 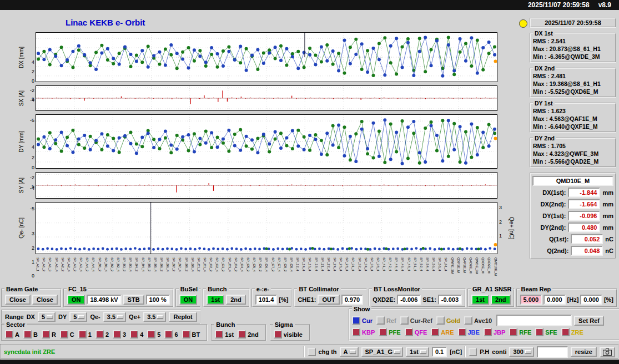 I want to click on sector-a-checkbox, so click(x=9, y=334).